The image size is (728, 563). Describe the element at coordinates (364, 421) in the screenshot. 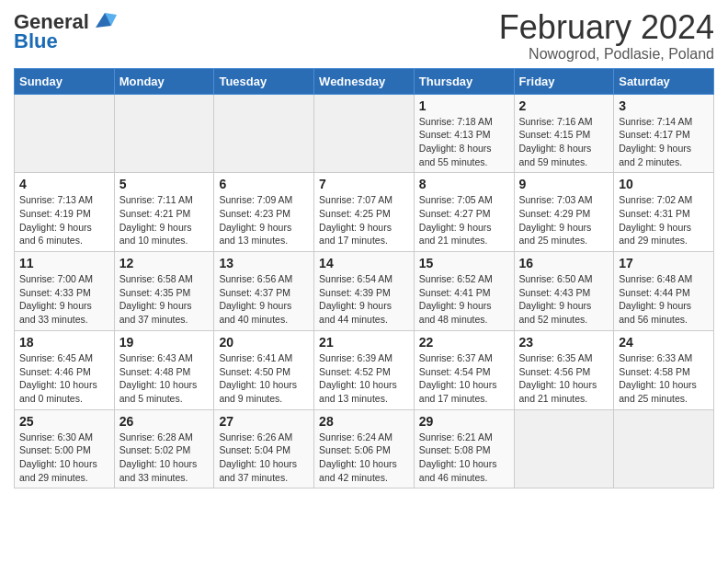

I see `day-number: 28` at that location.